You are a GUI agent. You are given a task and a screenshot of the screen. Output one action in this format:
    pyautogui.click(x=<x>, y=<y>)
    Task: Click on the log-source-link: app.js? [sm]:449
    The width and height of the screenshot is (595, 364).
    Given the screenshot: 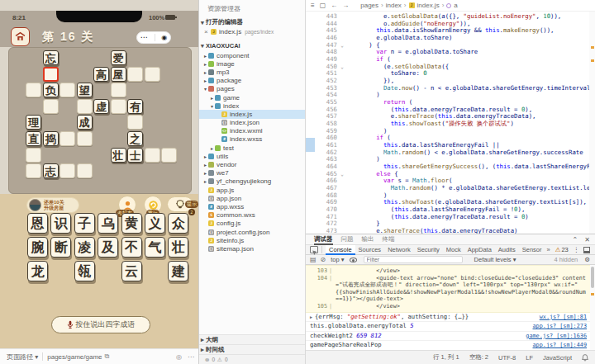 What is the action you would take?
    pyautogui.click(x=560, y=345)
    